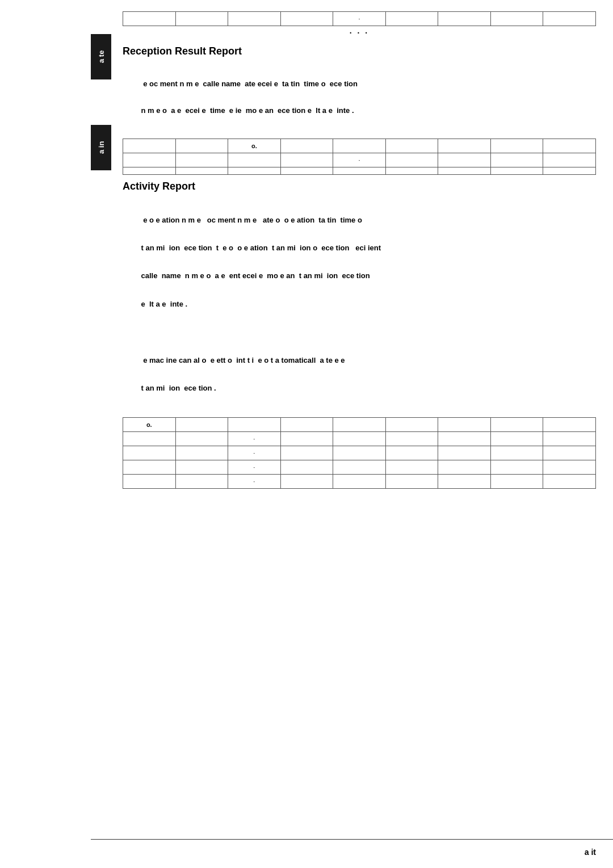 Image resolution: width=613 pixels, height=868 pixels. I want to click on table-row: o., so click(360, 145).